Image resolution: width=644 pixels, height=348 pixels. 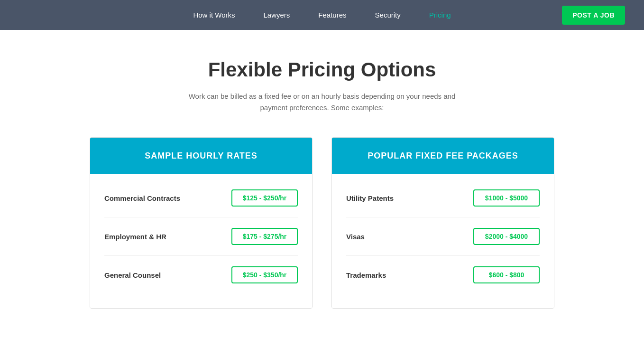 What do you see at coordinates (322, 70) in the screenshot?
I see `page-title: Flexible Pricing Options` at bounding box center [322, 70].